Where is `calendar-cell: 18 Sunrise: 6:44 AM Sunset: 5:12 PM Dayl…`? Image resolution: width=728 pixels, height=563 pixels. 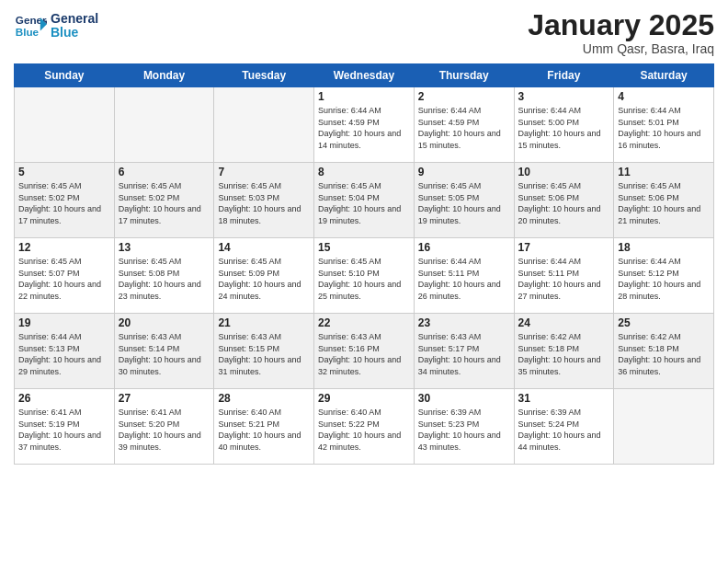 calendar-cell: 18 Sunrise: 6:44 AM Sunset: 5:12 PM Dayl… is located at coordinates (664, 276).